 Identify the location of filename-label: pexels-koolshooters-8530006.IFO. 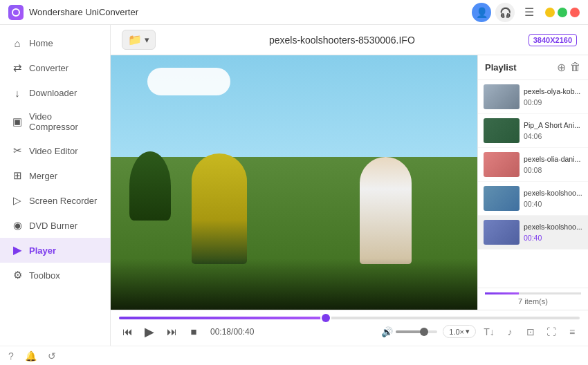
(342, 40).